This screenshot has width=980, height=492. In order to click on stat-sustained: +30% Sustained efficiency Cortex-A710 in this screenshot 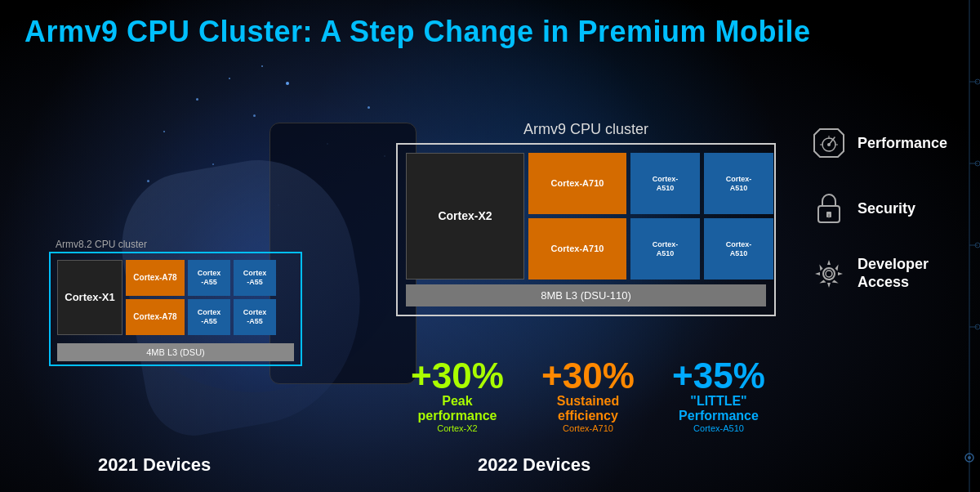, I will do `click(588, 396)`.